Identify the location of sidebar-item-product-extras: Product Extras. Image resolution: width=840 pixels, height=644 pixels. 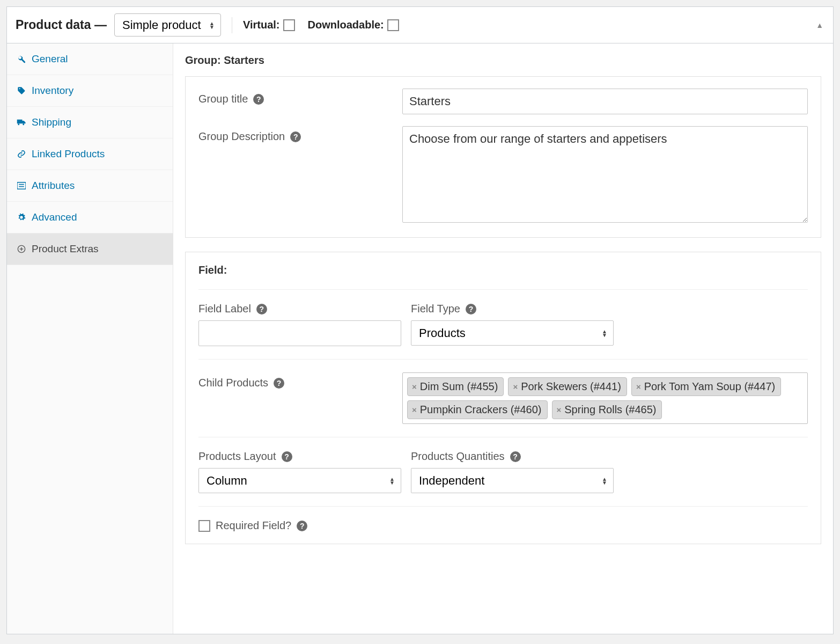
(90, 249).